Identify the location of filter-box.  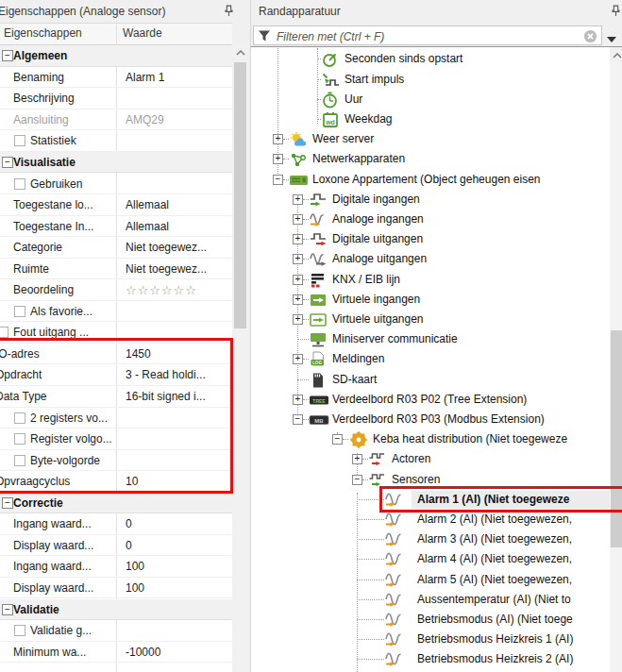
(428, 36).